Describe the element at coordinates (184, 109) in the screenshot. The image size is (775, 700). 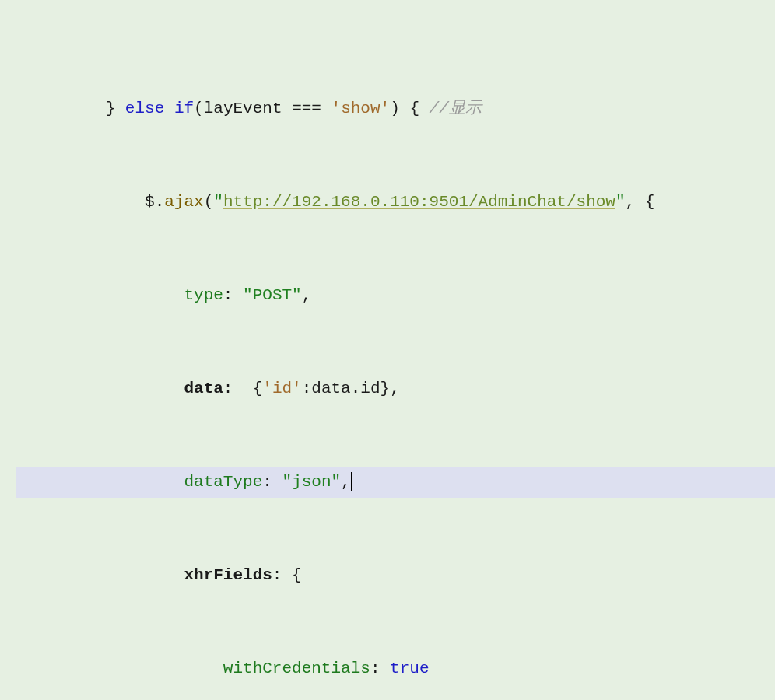
I see `keyword-if: if` at that location.